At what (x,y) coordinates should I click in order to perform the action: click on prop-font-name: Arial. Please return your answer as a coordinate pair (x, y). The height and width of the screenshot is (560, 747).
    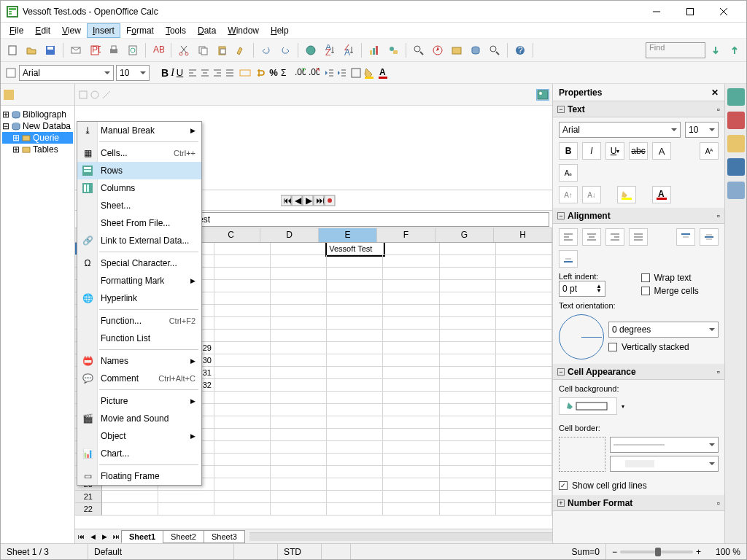
    Looking at the image, I should click on (620, 130).